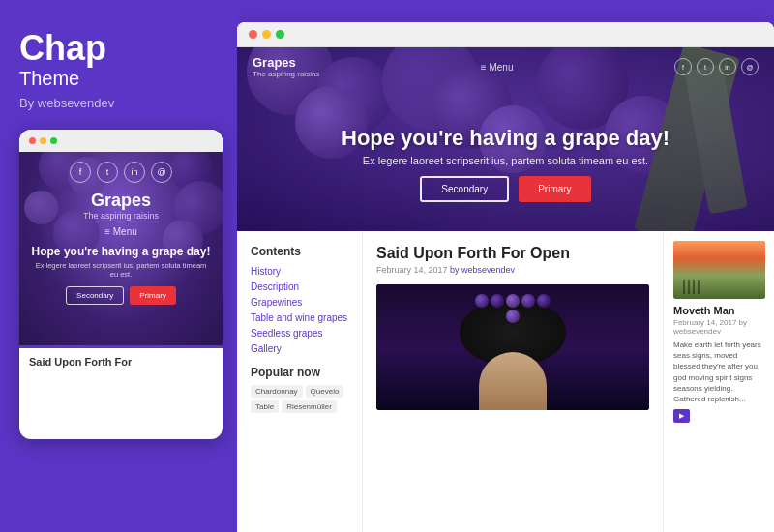  What do you see at coordinates (54, 141) in the screenshot?
I see `mobile-dot-green` at bounding box center [54, 141].